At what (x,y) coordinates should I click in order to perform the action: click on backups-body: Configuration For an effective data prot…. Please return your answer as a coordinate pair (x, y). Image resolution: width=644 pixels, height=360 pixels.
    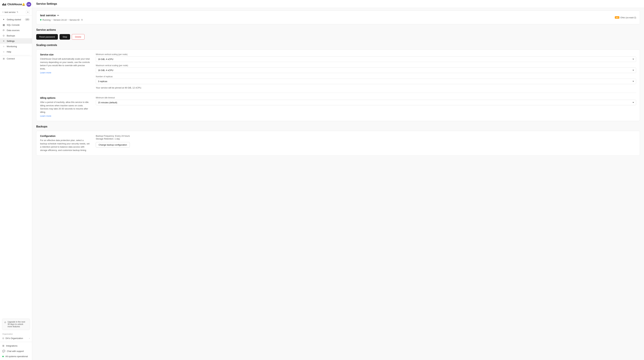
    Looking at the image, I should click on (338, 143).